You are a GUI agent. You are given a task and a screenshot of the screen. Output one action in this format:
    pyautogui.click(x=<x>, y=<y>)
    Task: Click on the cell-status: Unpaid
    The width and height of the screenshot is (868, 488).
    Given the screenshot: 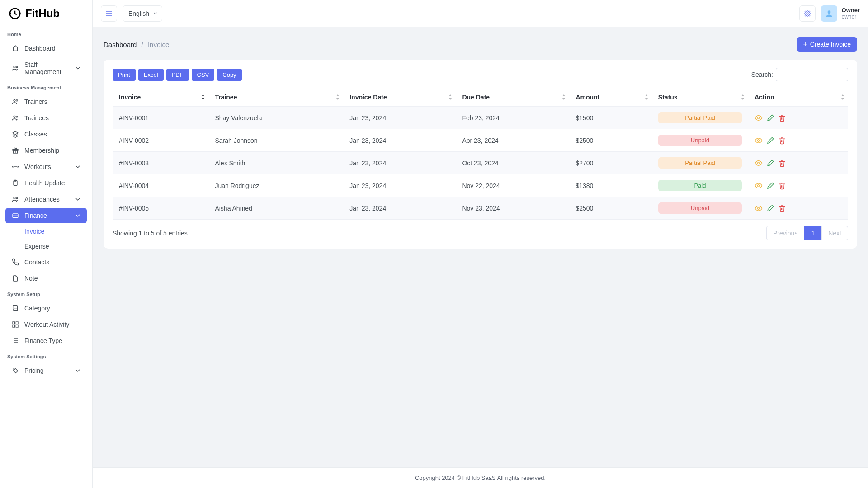 What is the action you would take?
    pyautogui.click(x=700, y=141)
    